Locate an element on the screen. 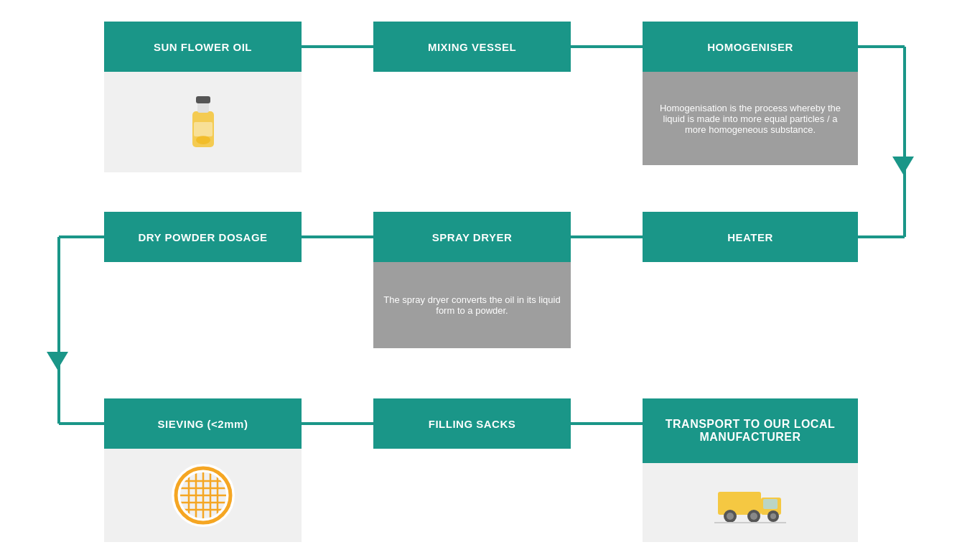 The width and height of the screenshot is (957, 560). sieve-icon is located at coordinates (203, 495).